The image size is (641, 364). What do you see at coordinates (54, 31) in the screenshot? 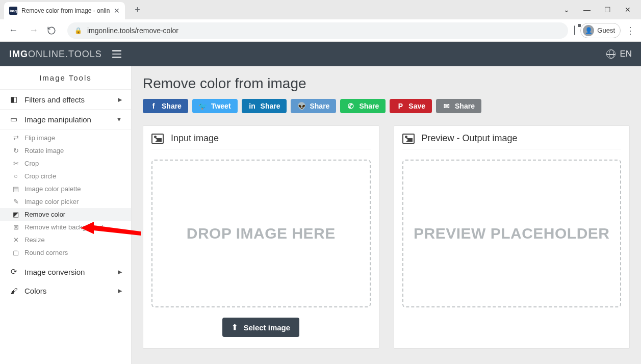
I see `reload-button` at bounding box center [54, 31].